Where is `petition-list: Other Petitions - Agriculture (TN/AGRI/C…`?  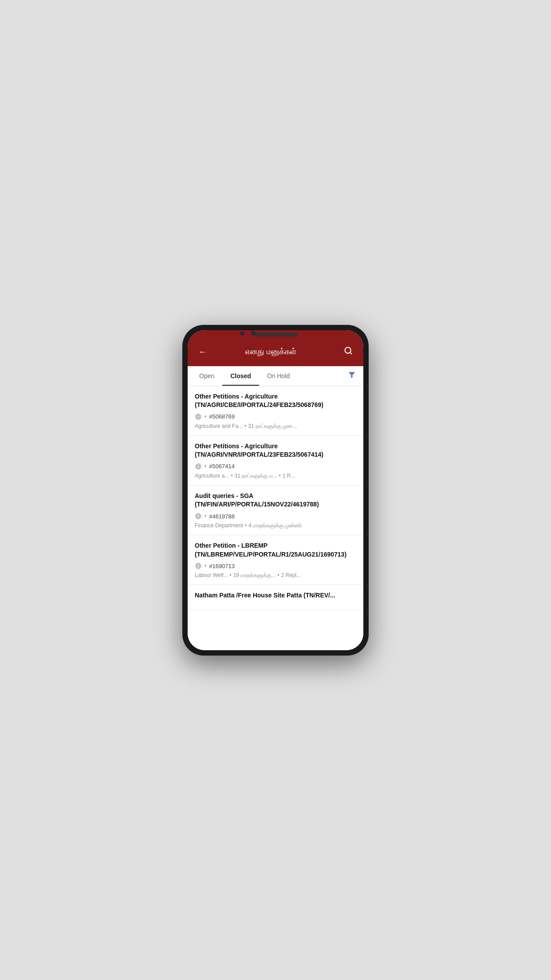 petition-list: Other Petitions - Agriculture (TN/AGRI/C… is located at coordinates (276, 518).